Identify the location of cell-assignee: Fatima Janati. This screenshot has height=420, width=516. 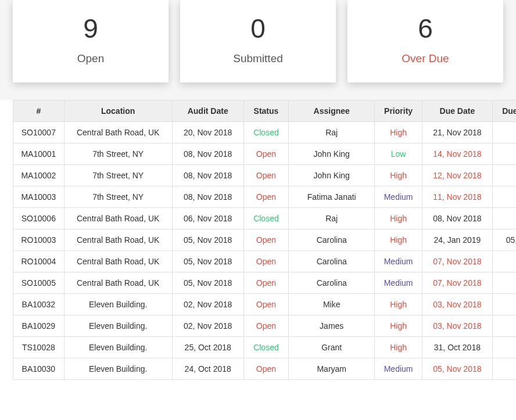
(332, 198).